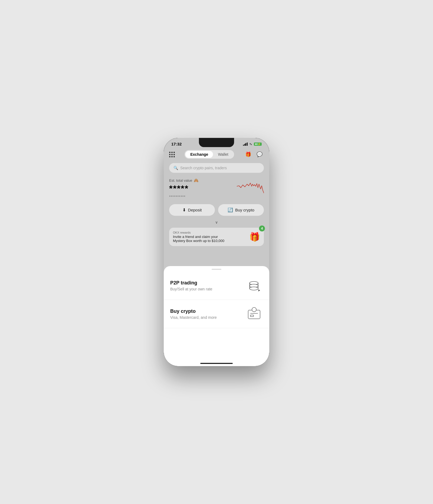 The width and height of the screenshot is (433, 504). What do you see at coordinates (216, 222) in the screenshot?
I see `chevron-down-icon: ∨` at bounding box center [216, 222].